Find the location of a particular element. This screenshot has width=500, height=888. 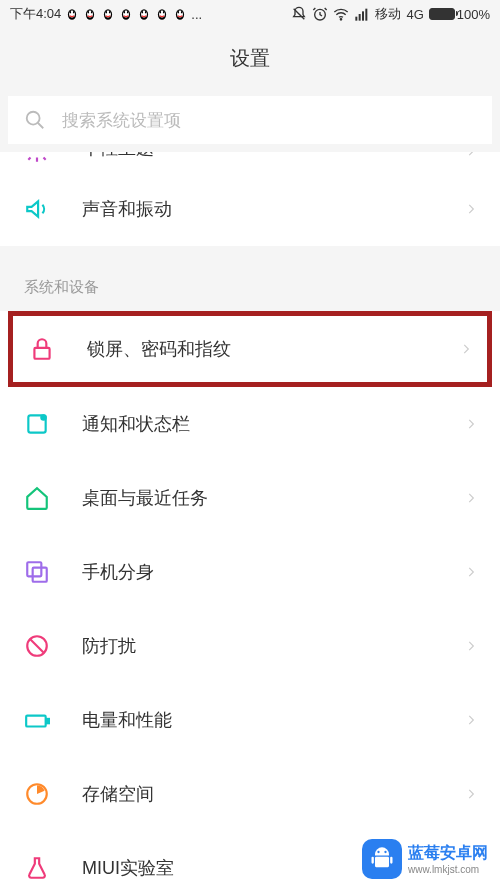

setting-label: 声音和振动 is located at coordinates (127, 209).